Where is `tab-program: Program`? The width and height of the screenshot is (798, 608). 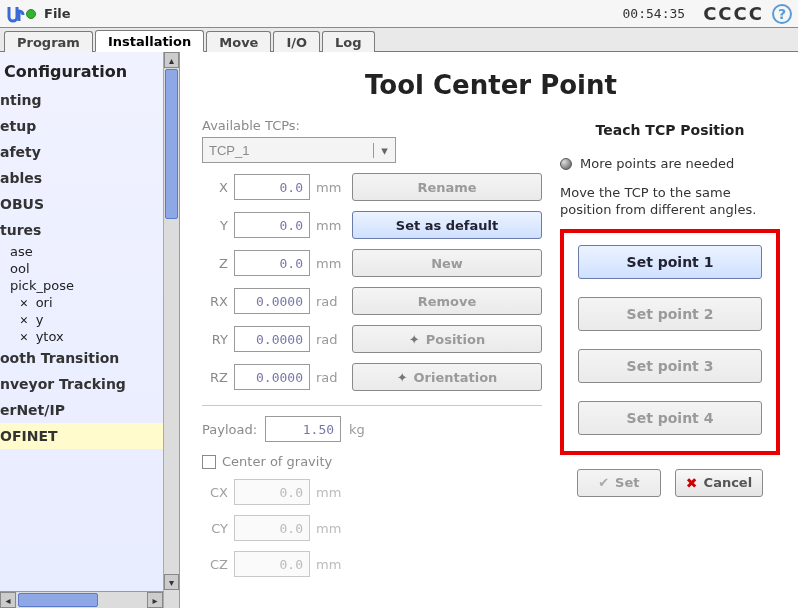 tab-program: Program is located at coordinates (48, 42).